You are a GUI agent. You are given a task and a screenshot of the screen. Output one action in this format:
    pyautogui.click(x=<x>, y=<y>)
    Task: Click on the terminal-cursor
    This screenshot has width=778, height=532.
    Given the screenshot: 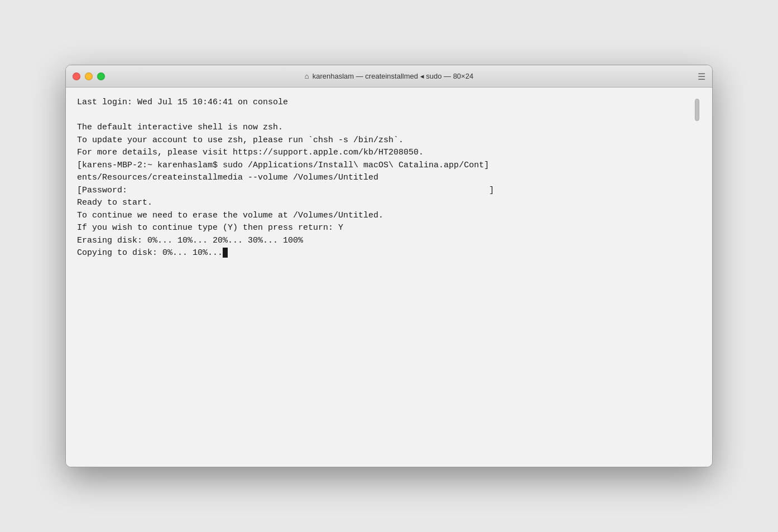 What is the action you would take?
    pyautogui.click(x=225, y=253)
    